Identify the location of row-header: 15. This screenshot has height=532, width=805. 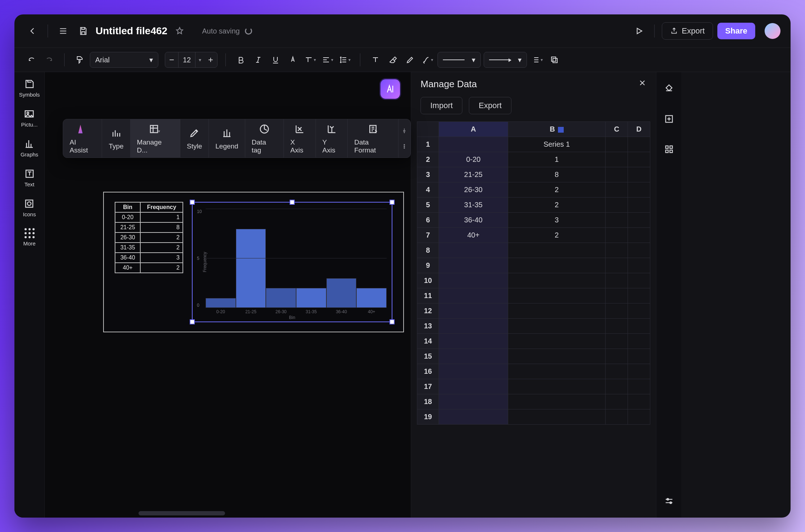
(428, 356).